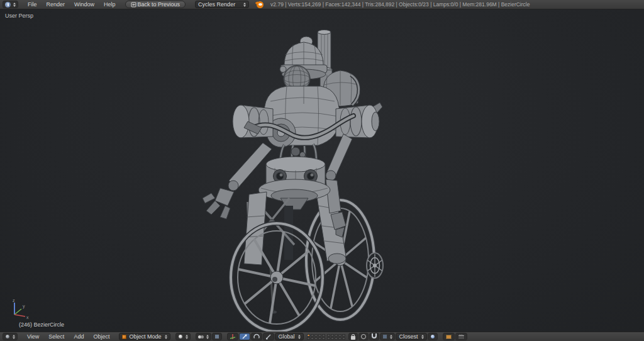  I want to click on layer-19-button, so click(340, 338).